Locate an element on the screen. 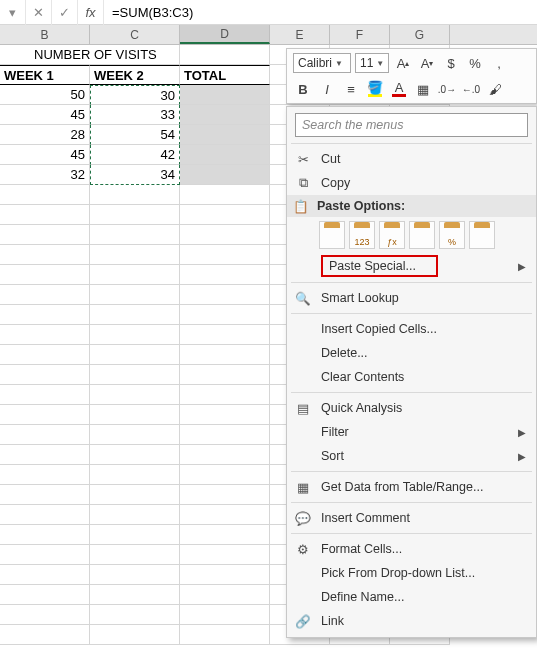  header-week2: WEEK 2 is located at coordinates (135, 75).